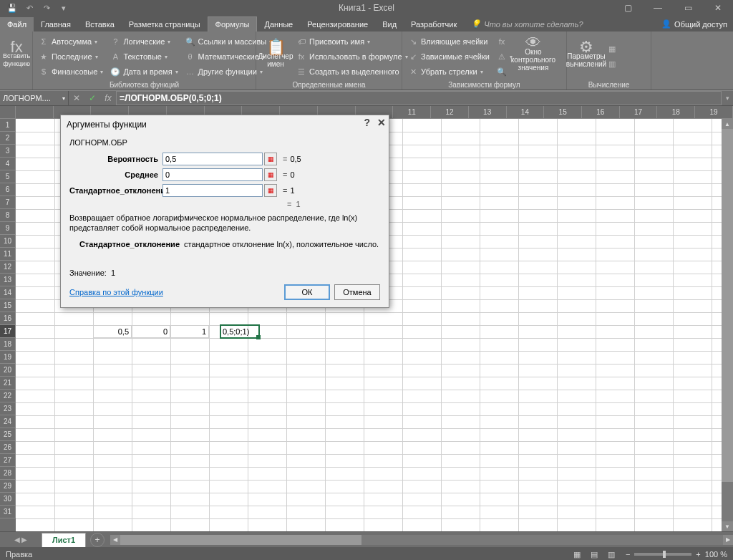 The image size is (733, 560). I want to click on row-header: 21, so click(8, 383).